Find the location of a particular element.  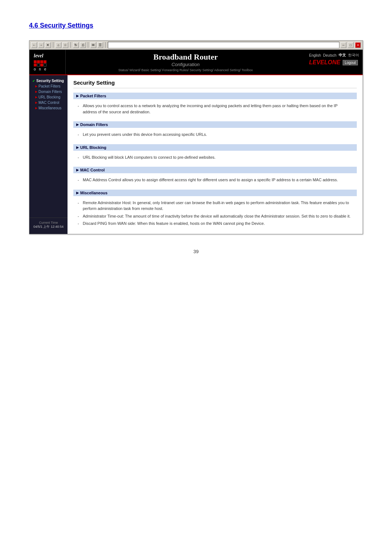

bullet-item: - Let you prevent users under this devic… is located at coordinates (215, 134).